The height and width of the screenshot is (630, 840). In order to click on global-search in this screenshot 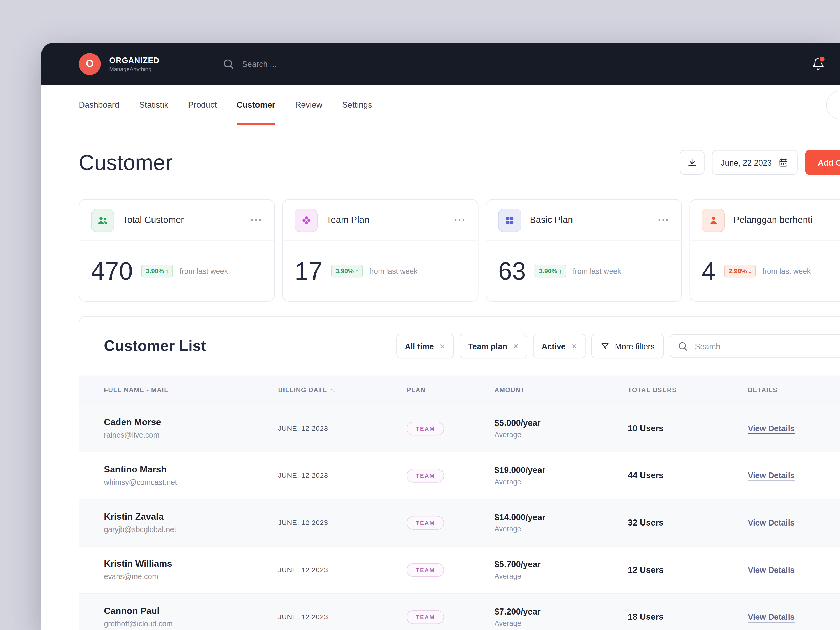, I will do `click(516, 64)`.